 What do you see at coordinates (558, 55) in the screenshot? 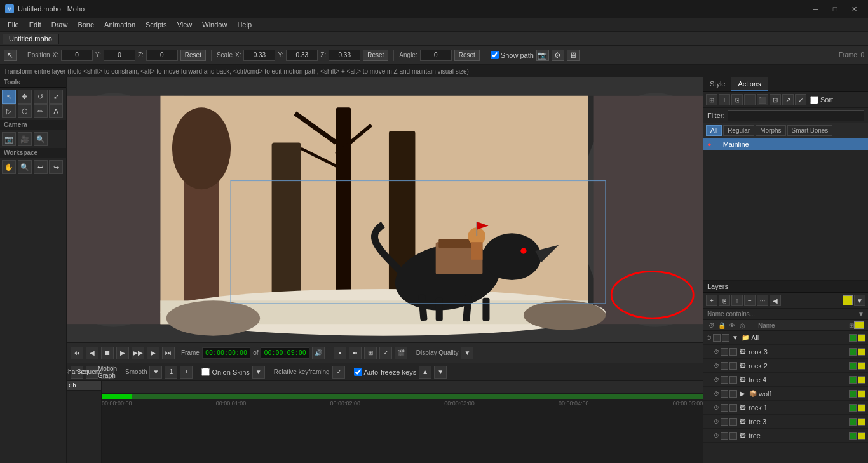
I see `settings-icon-btn: ⚙` at bounding box center [558, 55].